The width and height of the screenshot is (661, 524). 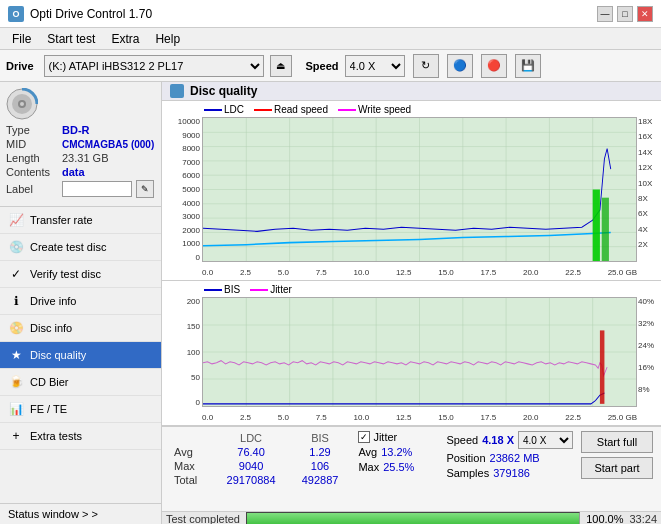 What do you see at coordinates (250, 480) in the screenshot?
I see `total-ldc: 29170884` at bounding box center [250, 480].